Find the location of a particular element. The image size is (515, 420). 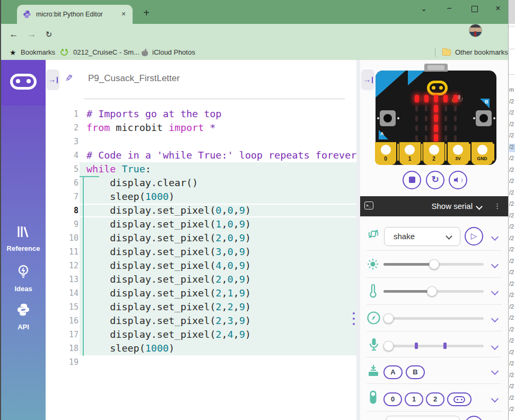

apple-icon is located at coordinates (145, 53).